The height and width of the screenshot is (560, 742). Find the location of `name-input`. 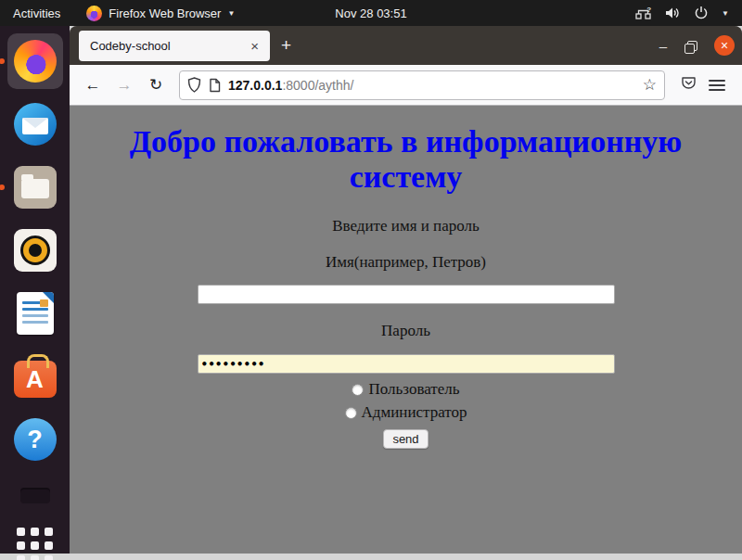

name-input is located at coordinates (406, 295).